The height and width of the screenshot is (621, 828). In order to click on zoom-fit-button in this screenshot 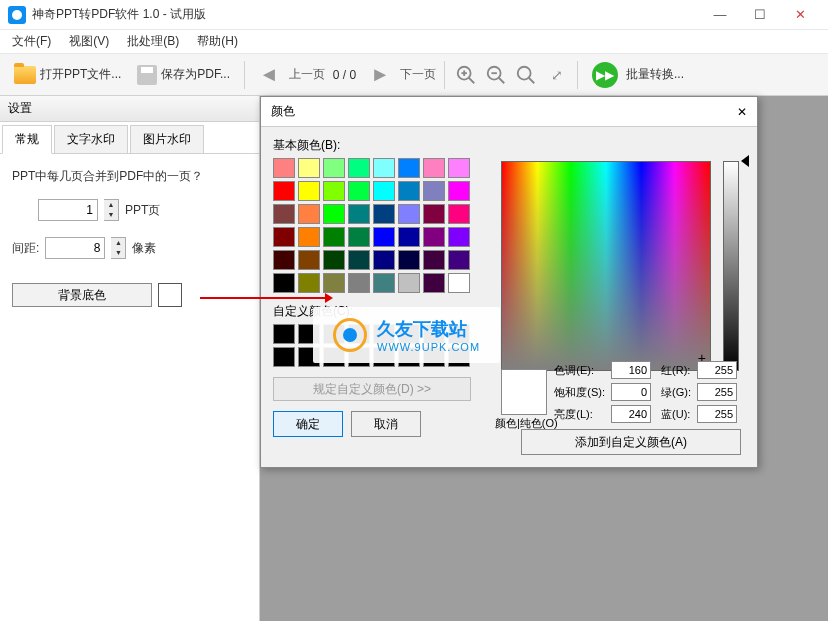, I will do `click(526, 75)`.